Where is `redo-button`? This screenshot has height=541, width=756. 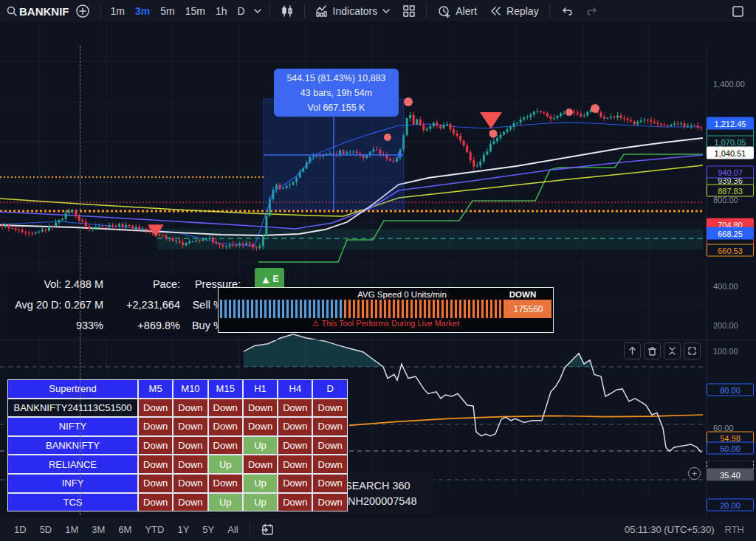 redo-button is located at coordinates (592, 11).